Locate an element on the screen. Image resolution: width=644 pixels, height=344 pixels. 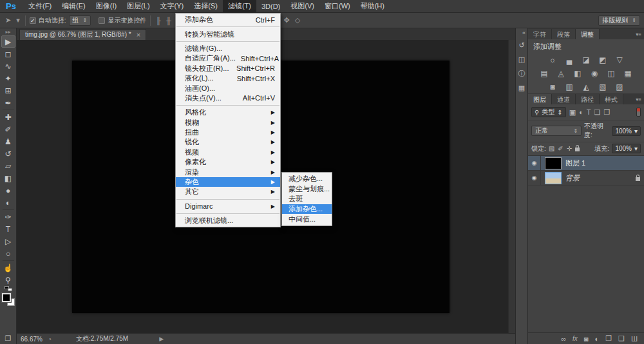
filter-pixel-icon: ▣ is located at coordinates (573, 112).